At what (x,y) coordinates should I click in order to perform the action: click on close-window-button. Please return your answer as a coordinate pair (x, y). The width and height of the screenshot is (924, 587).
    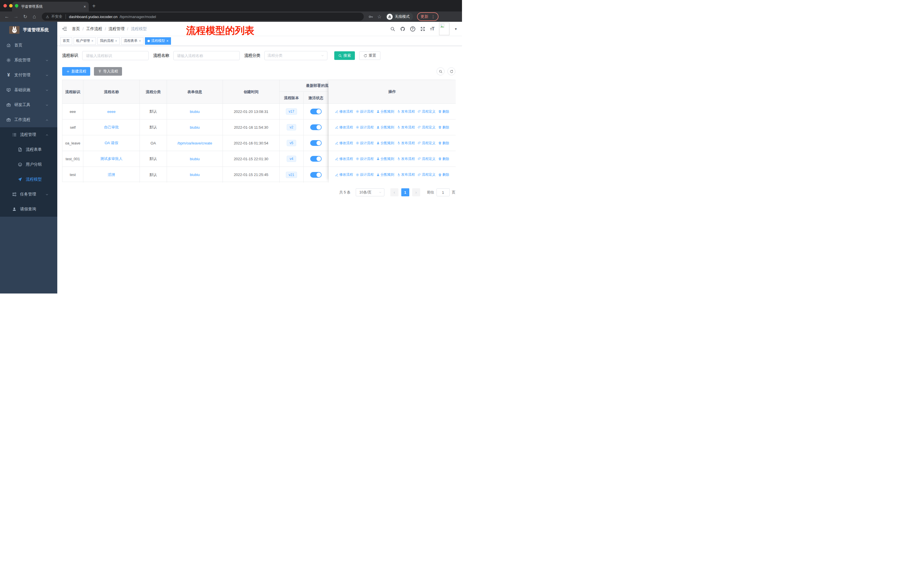
    Looking at the image, I should click on (5, 5).